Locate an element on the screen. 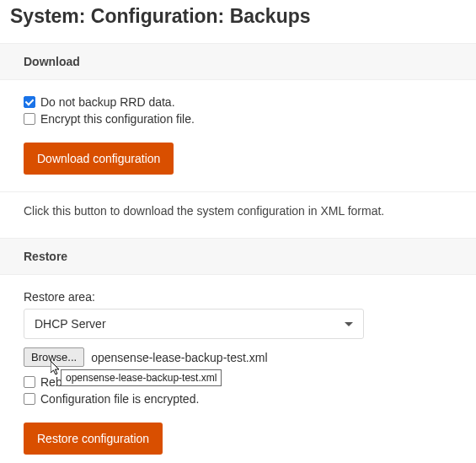 The height and width of the screenshot is (463, 476). download-header: Download is located at coordinates (238, 62).